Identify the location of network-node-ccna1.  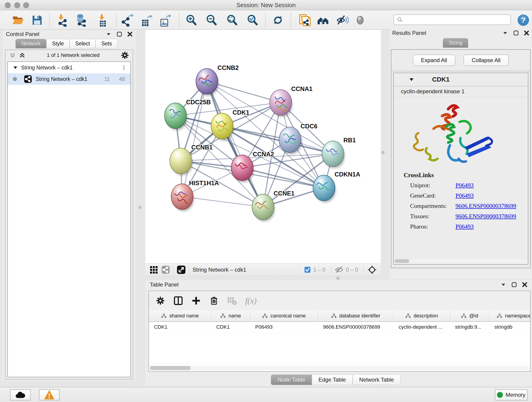
(281, 102).